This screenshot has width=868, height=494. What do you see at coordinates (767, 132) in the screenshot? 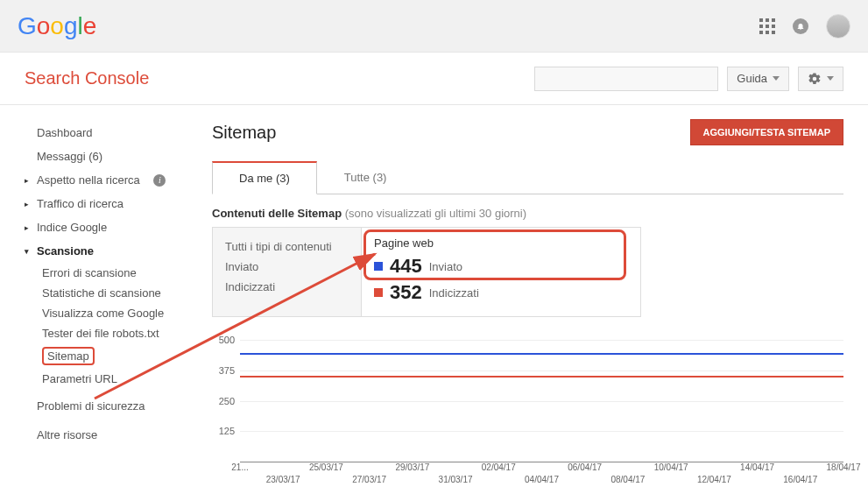
I see `add-test-sitemap-button: AGGIUNGI/TESTA SITEMAP` at bounding box center [767, 132].